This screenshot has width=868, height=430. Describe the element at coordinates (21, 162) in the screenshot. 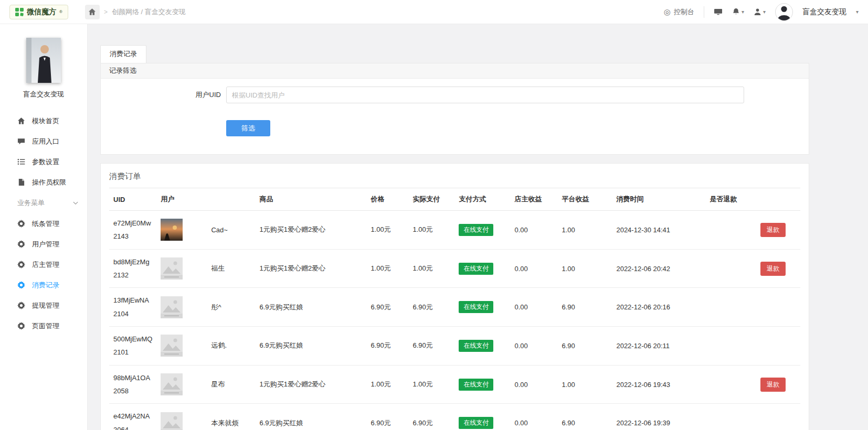

I see `sliders-icon` at that location.